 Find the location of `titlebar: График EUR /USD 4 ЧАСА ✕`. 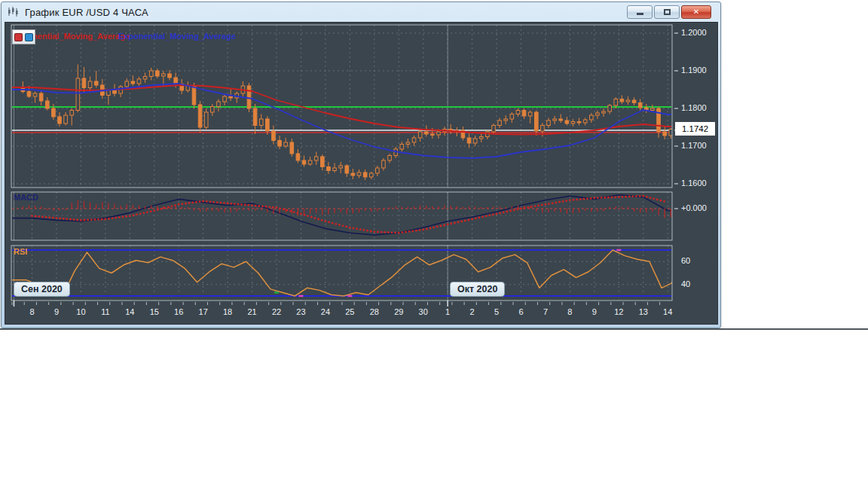

titlebar: График EUR /USD 4 ЧАСА ✕ is located at coordinates (361, 12).